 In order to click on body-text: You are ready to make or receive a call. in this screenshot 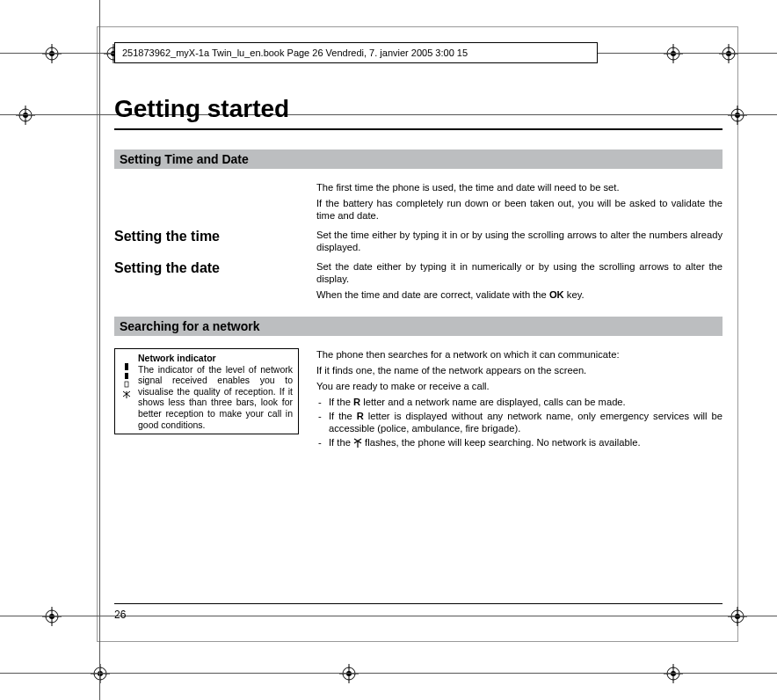, I will do `click(519, 386)`.